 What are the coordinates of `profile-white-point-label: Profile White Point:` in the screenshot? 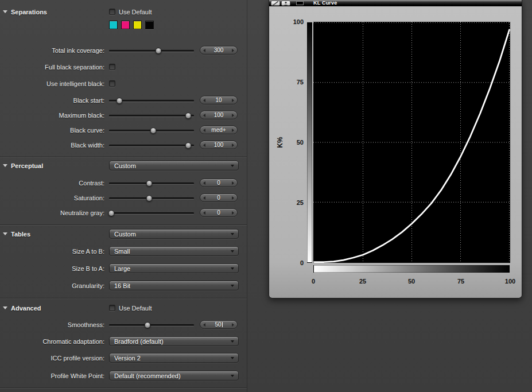 It's located at (55, 376).